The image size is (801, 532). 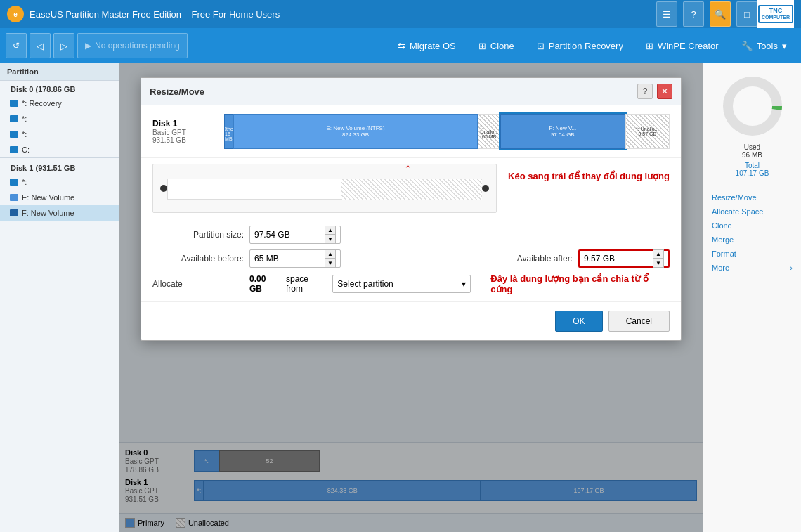 I want to click on available-after-up: ▲, so click(x=658, y=254).